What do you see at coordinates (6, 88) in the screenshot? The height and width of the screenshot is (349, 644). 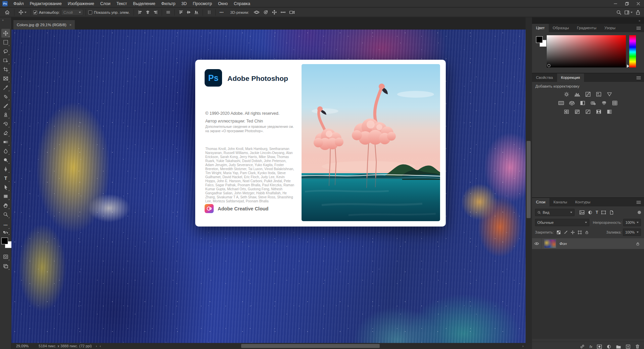 I see `eyedropper-tool` at bounding box center [6, 88].